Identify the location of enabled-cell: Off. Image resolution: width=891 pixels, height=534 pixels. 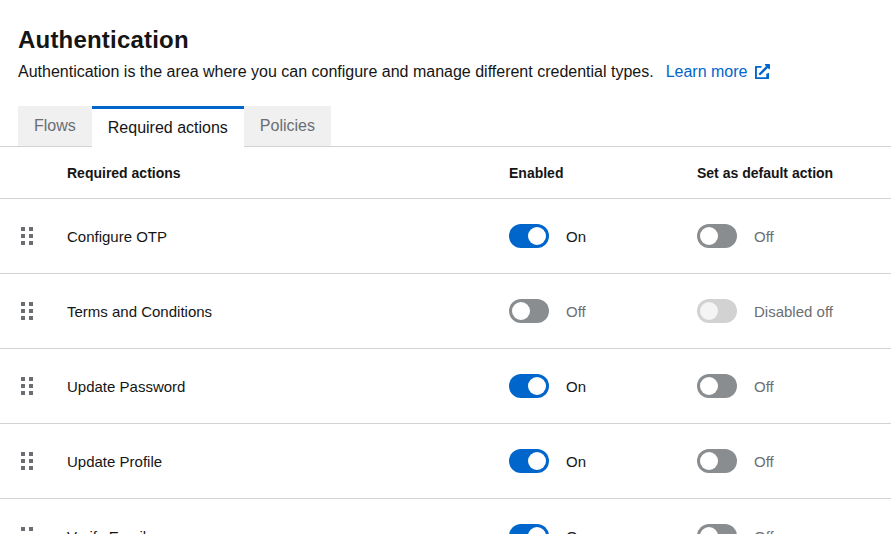
(603, 311).